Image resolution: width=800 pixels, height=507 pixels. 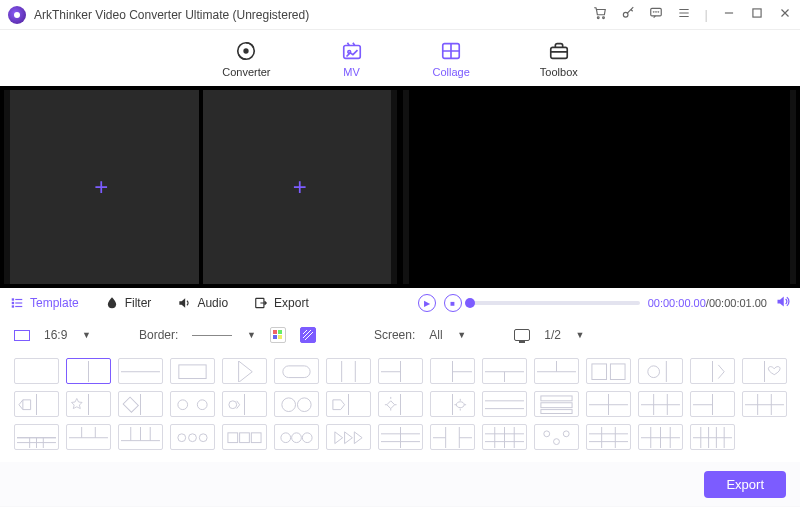 I want to click on key-icon, so click(x=628, y=14).